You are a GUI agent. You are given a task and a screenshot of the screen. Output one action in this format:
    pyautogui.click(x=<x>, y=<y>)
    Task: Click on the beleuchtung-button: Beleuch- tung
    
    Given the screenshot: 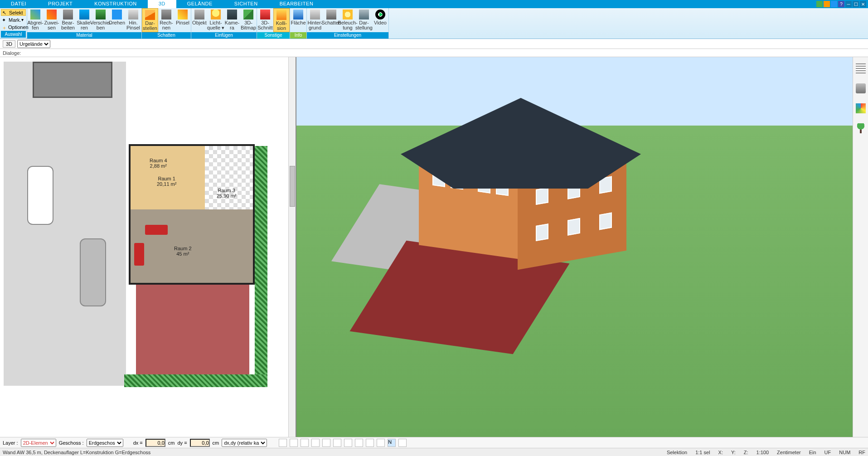 What is the action you would take?
    pyautogui.click(x=348, y=20)
    